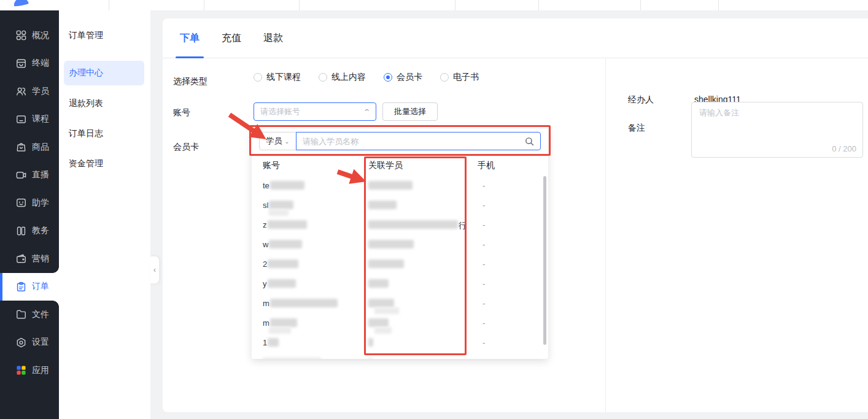  Describe the element at coordinates (21, 371) in the screenshot. I see `apps-icon` at that location.